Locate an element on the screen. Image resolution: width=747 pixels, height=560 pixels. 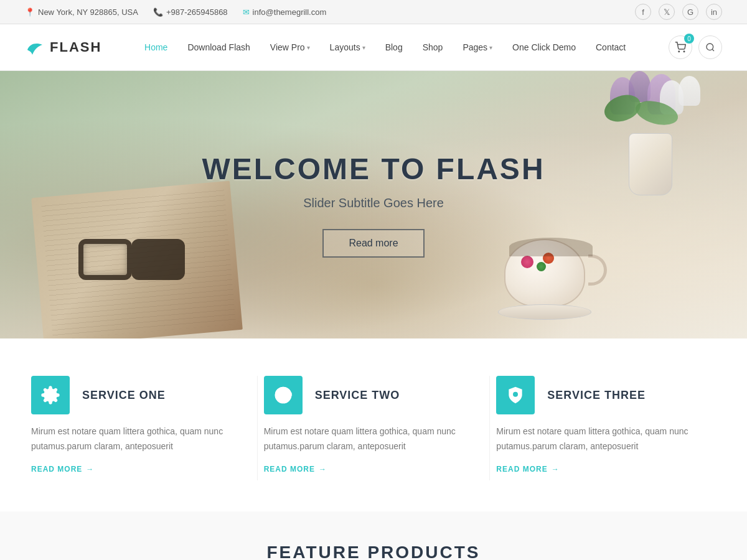
hero-title: WELCOME TO FLASH is located at coordinates (374, 169).